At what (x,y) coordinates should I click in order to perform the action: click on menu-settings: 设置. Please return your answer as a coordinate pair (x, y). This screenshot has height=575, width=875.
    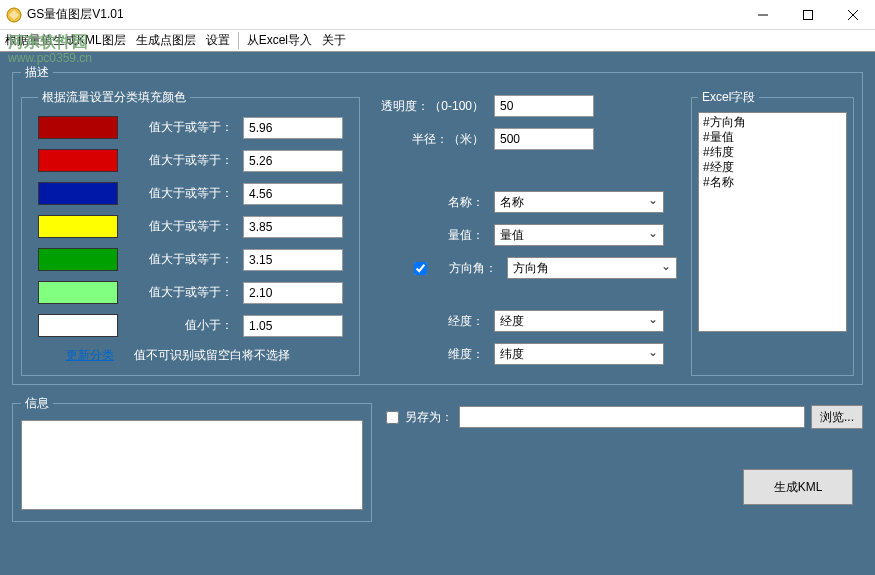
    Looking at the image, I should click on (218, 40).